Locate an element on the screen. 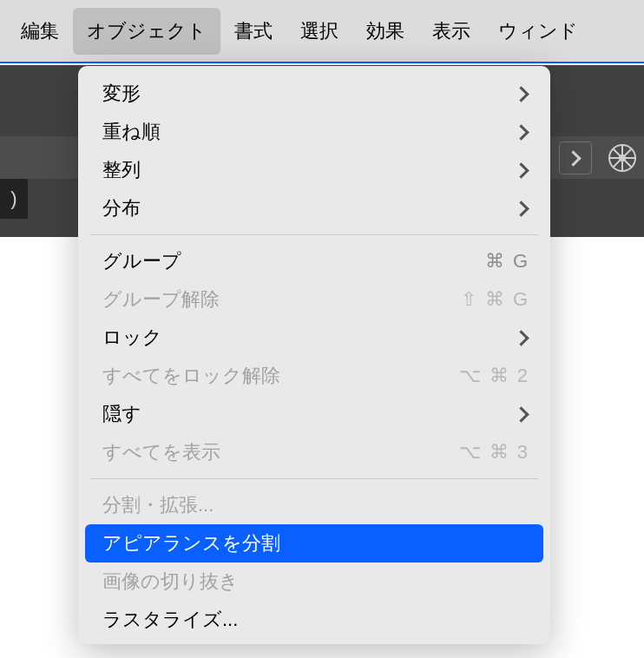  menu-item-expand: 分割・拡張... is located at coordinates (314, 505).